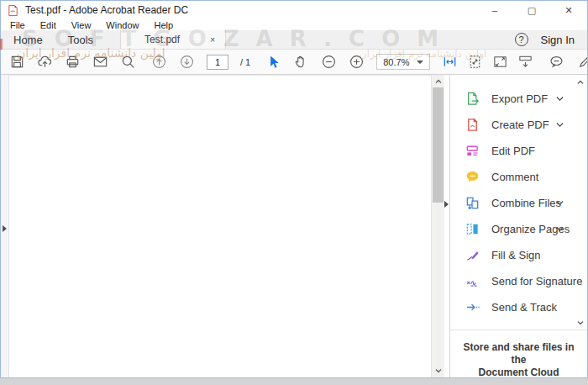 The height and width of the screenshot is (385, 588). Describe the element at coordinates (348, 62) in the screenshot. I see `view-tools-group: 80.7%` at that location.